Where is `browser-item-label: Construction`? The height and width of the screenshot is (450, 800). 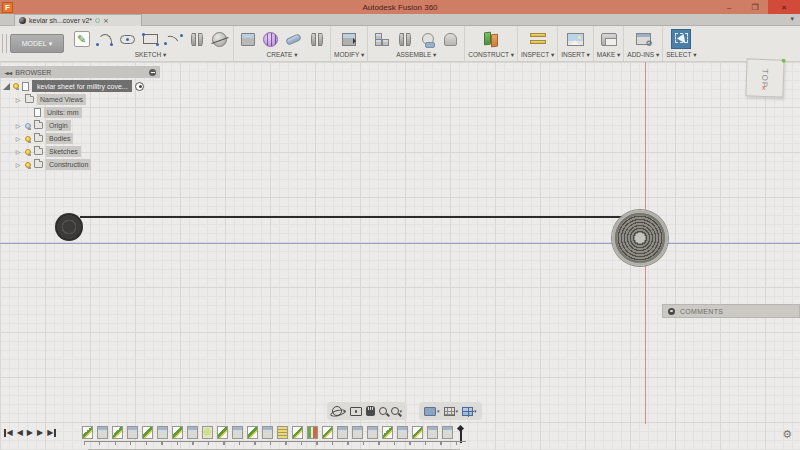 browser-item-label: Construction is located at coordinates (68, 164).